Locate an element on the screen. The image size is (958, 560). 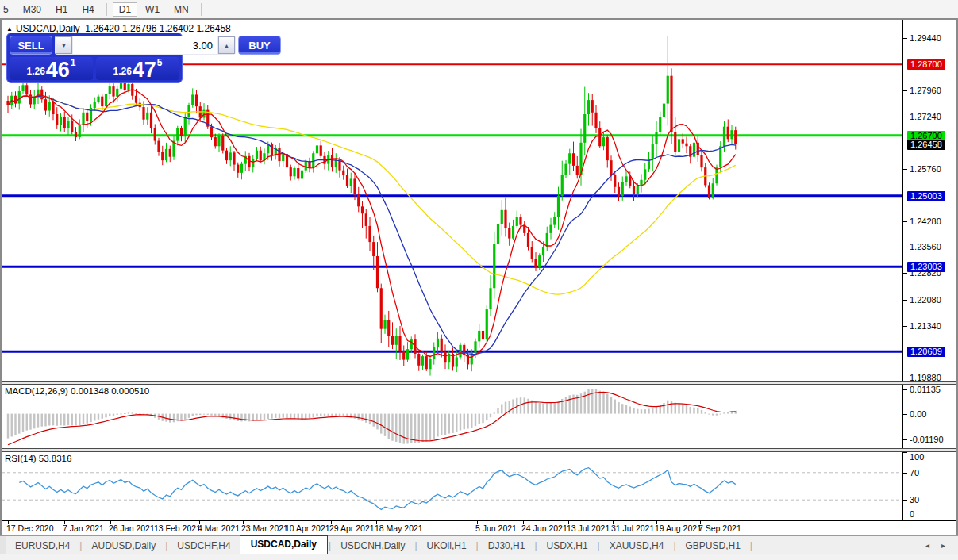
rsi-chart-area: RSI(14) 53.8316 is located at coordinates (452, 486).